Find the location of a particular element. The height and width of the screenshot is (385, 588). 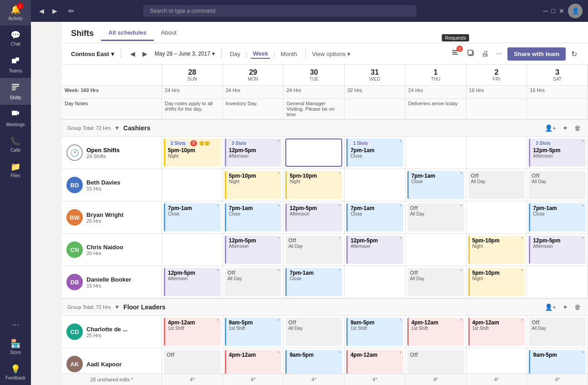

bryan-shift-2: * 12pm-5pm Afternoon is located at coordinates (314, 217).